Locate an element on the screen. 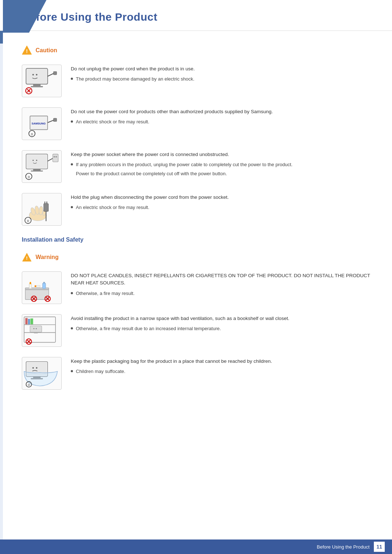  warning-item-3-sub-text-1: Children may suffocate. is located at coordinates (101, 372).